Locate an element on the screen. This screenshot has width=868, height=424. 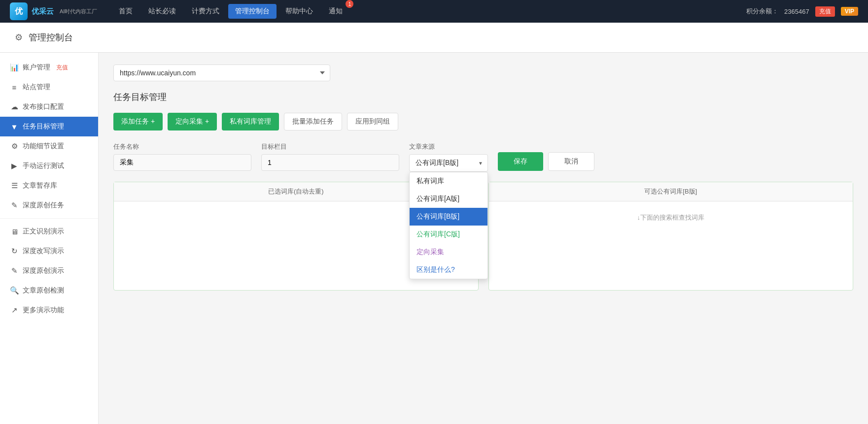
sidebar-label-account: 账户管理 is located at coordinates (36, 67).